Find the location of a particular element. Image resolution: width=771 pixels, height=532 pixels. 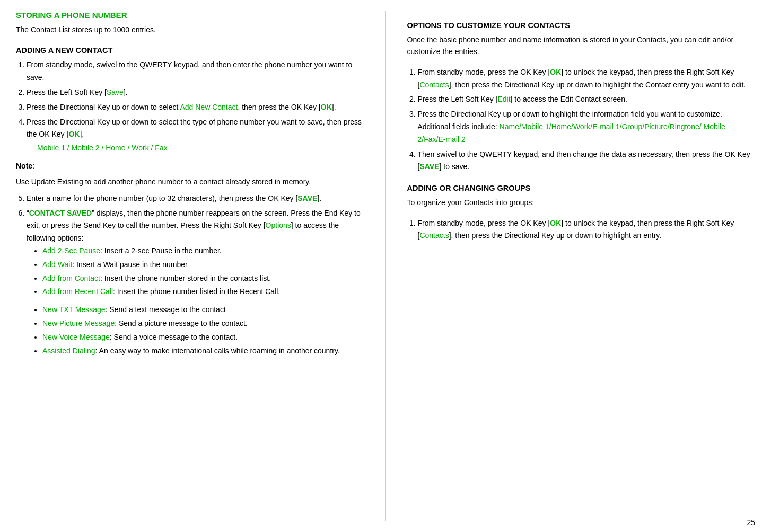

customize-step-2: Press the Left Soft Key [Edit] to access… is located at coordinates (586, 100).